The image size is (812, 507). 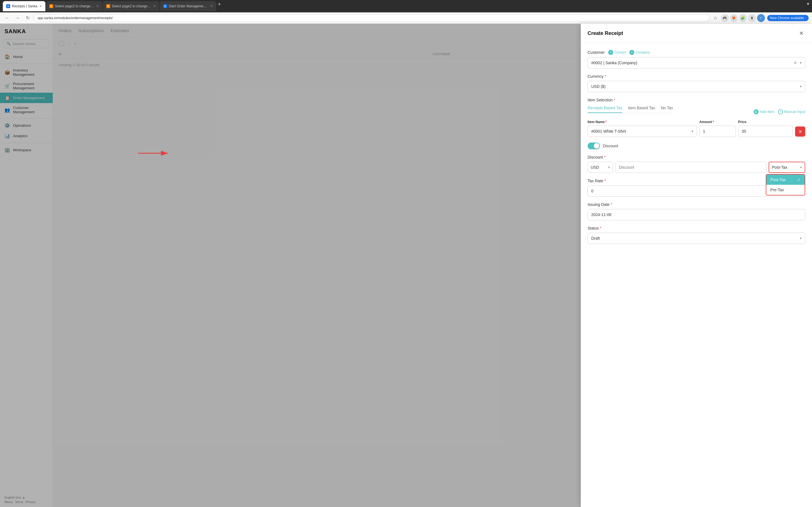 What do you see at coordinates (697, 167) in the screenshot?
I see `discount-input-row: USD ▾ Post-Tax ▾ Post-Tax ✓` at bounding box center [697, 167].